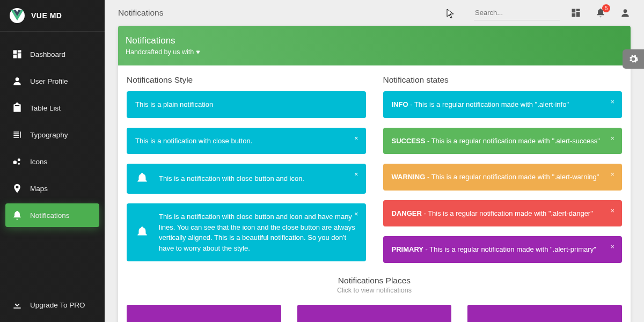 This screenshot has height=322, width=644. Describe the element at coordinates (576, 13) in the screenshot. I see `apps-icon` at that location.